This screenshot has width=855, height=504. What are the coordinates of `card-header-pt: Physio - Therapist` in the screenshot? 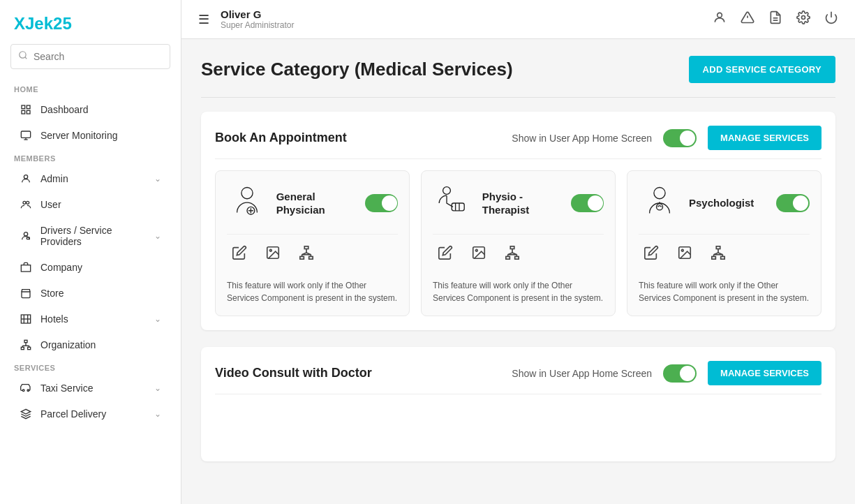 It's located at (518, 203).